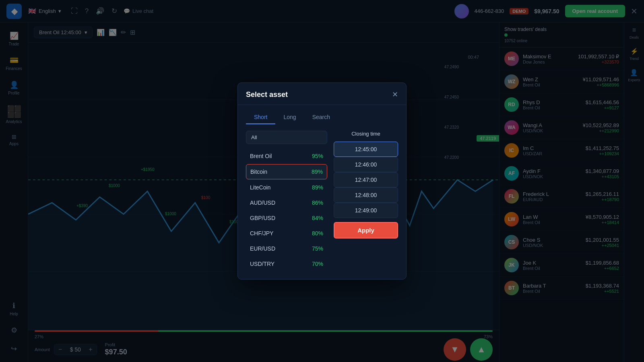 Image resolution: width=644 pixels, height=362 pixels. Describe the element at coordinates (318, 156) in the screenshot. I see `asset-pct: 95%` at that location.